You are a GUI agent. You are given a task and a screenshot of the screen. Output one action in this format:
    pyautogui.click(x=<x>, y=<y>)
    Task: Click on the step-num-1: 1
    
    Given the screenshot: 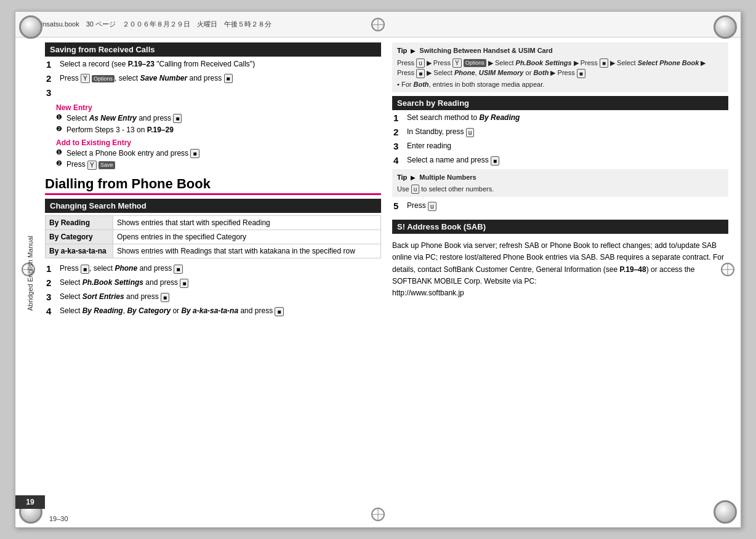 What is the action you would take?
    pyautogui.click(x=52, y=65)
    